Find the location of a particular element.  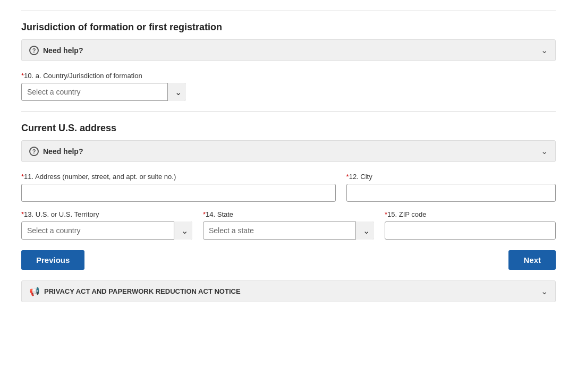

previous-button: Previous is located at coordinates (53, 260).